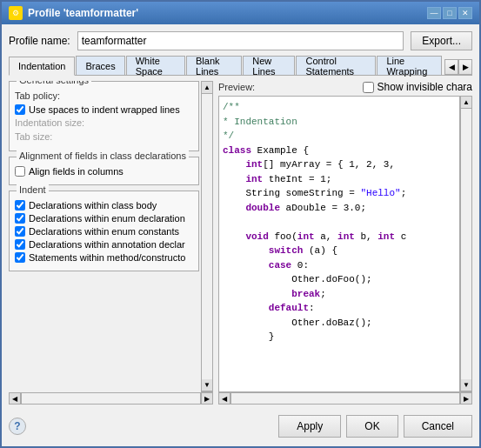  What do you see at coordinates (339, 338) in the screenshot?
I see `code-line-16: }` at bounding box center [339, 338].